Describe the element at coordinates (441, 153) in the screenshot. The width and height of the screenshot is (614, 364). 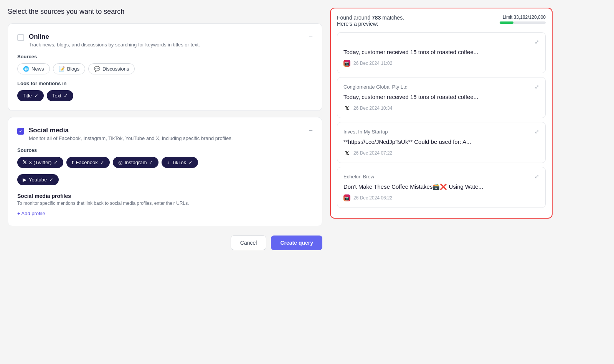
I see `result-card-3-footer: 𝕏 26 Dec 2024 07:22` at that location.